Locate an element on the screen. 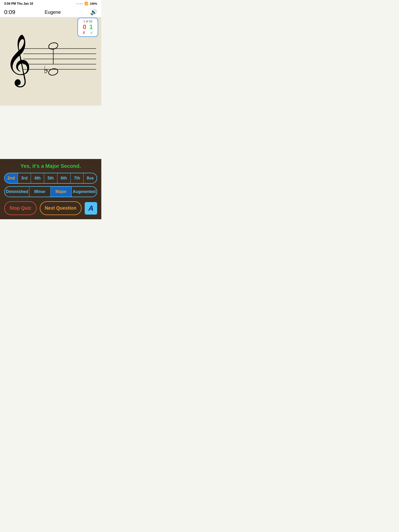  battery-indicator: 100% is located at coordinates (94, 4).